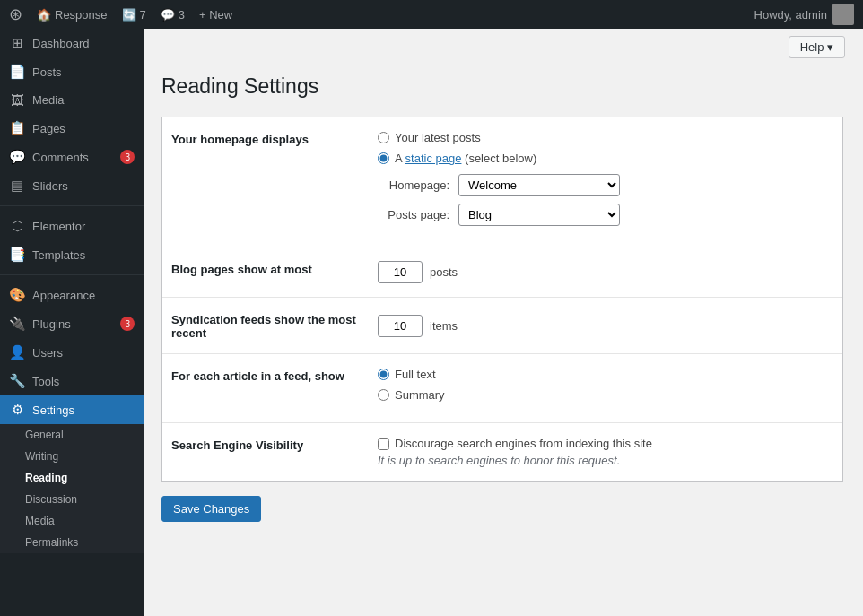  I want to click on sliders-icon: ▤, so click(17, 186).